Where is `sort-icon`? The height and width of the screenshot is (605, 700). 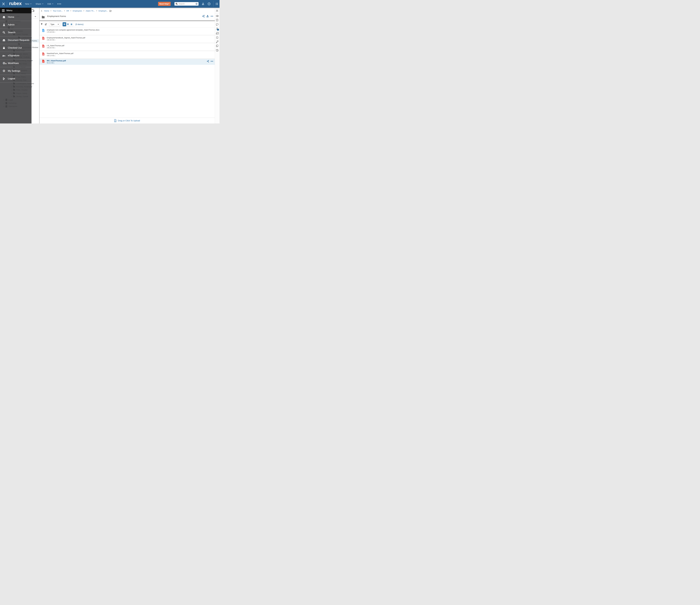
sort-icon is located at coordinates (46, 24).